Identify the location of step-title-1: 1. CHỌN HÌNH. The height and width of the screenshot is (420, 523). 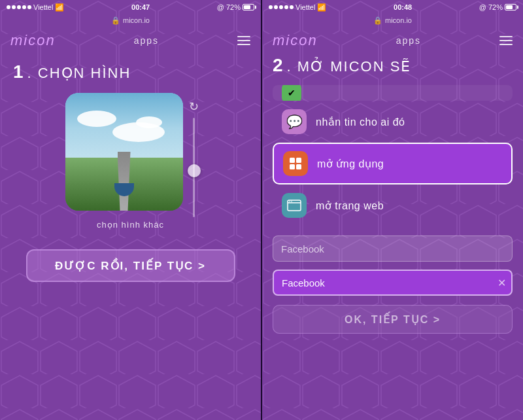
(72, 72).